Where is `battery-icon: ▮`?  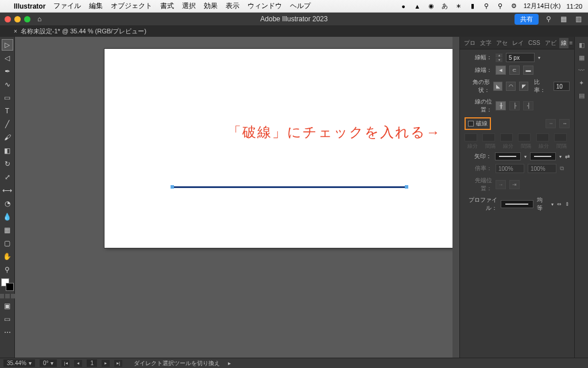
battery-icon: ▮ is located at coordinates (473, 6).